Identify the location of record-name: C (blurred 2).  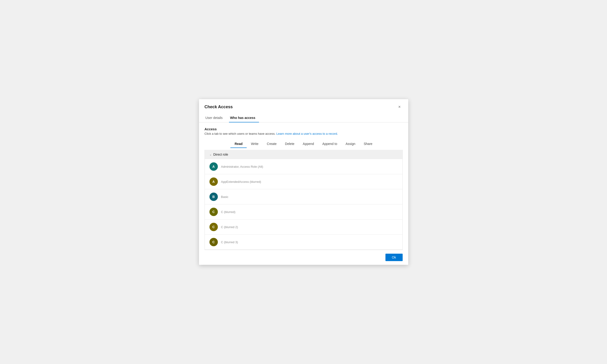
(230, 227).